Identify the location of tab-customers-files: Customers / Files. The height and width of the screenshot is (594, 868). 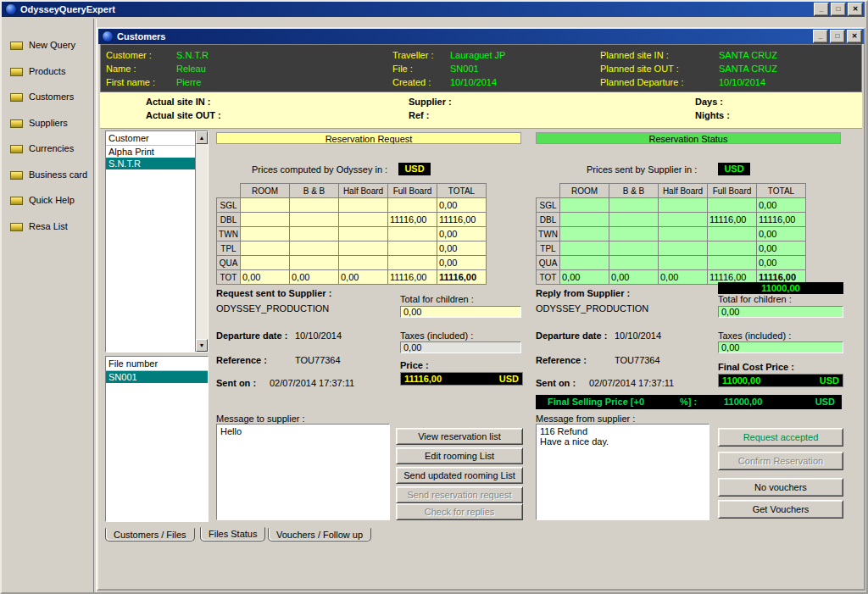
(150, 535).